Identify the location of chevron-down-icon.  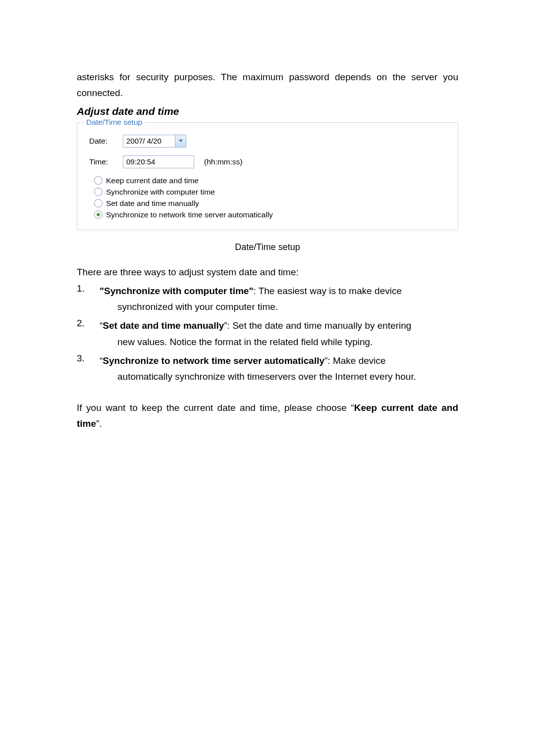
(181, 141).